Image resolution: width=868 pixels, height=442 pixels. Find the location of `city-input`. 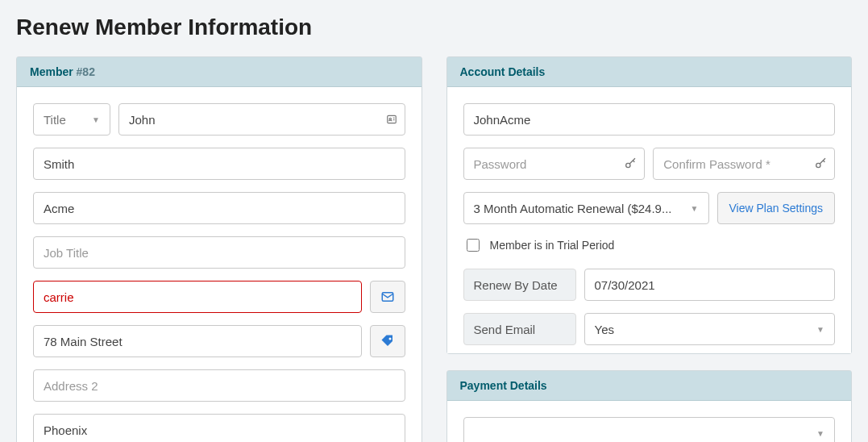

city-input is located at coordinates (219, 427).